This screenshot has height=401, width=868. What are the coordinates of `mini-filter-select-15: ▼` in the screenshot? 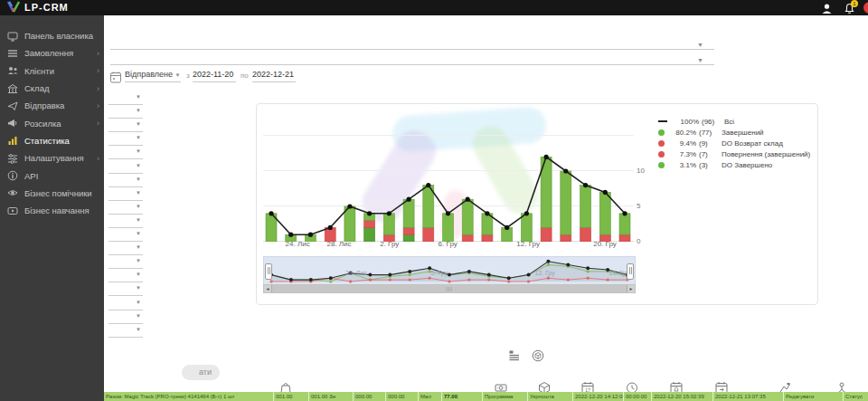 It's located at (126, 290).